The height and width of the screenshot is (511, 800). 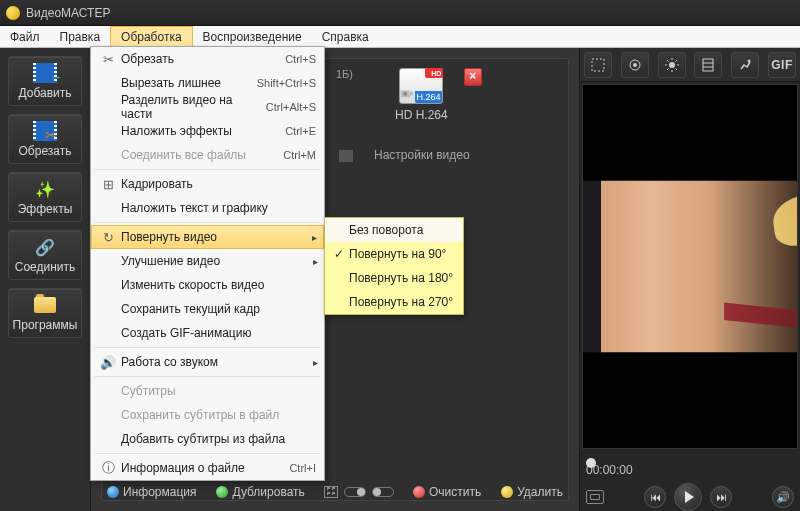 I want to click on prev-button: ⏮, so click(x=655, y=497).